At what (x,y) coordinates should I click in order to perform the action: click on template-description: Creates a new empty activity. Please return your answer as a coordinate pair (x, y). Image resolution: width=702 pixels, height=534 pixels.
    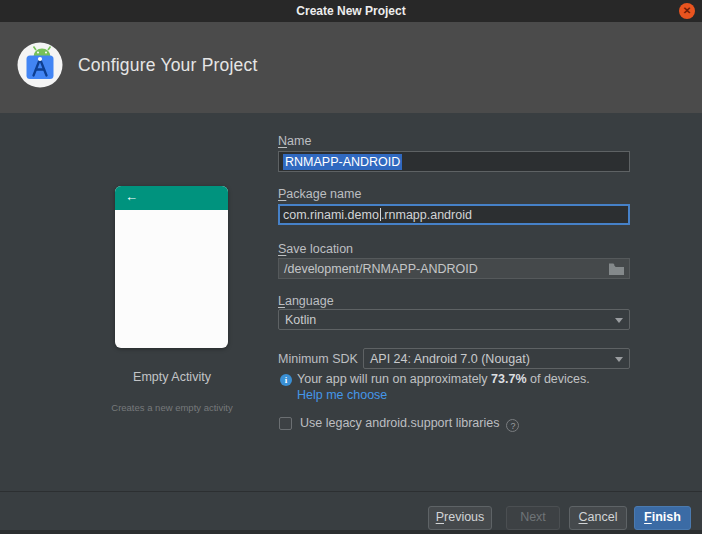
    Looking at the image, I should click on (172, 408).